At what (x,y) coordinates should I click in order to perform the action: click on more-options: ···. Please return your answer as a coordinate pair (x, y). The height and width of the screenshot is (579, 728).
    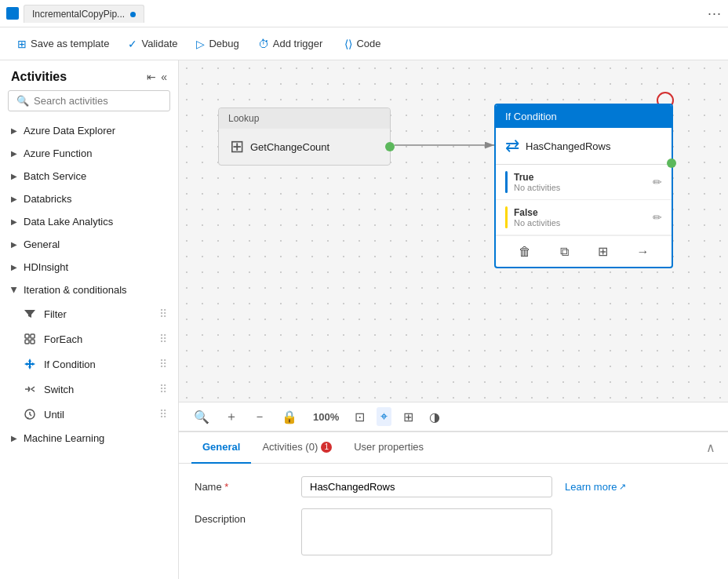
    Looking at the image, I should click on (715, 14).